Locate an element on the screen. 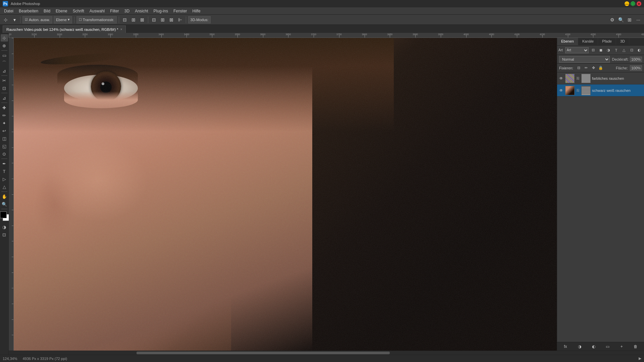 This screenshot has width=644, height=362. new-fill-adjustment-button: ◐ is located at coordinates (594, 347).